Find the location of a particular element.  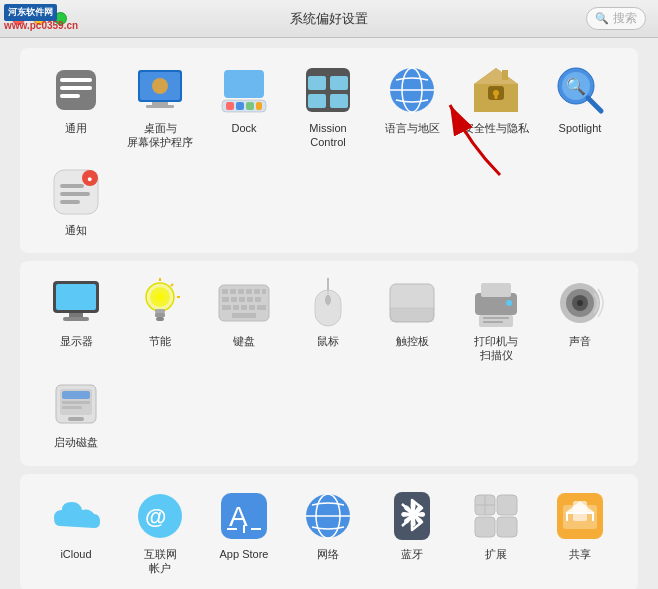

pref-icloud: iCloud is located at coordinates (76, 526).